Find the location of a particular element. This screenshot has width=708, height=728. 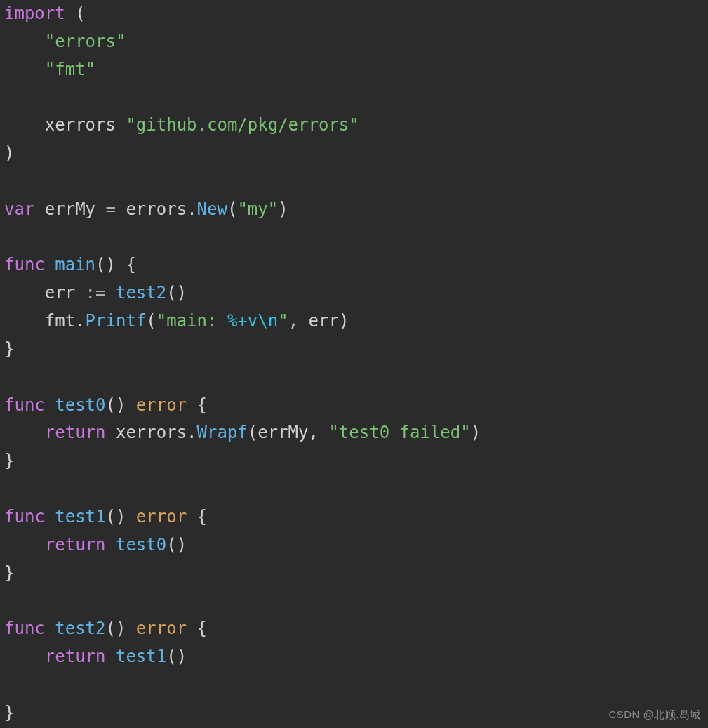

code-token: fmt is located at coordinates (60, 321).